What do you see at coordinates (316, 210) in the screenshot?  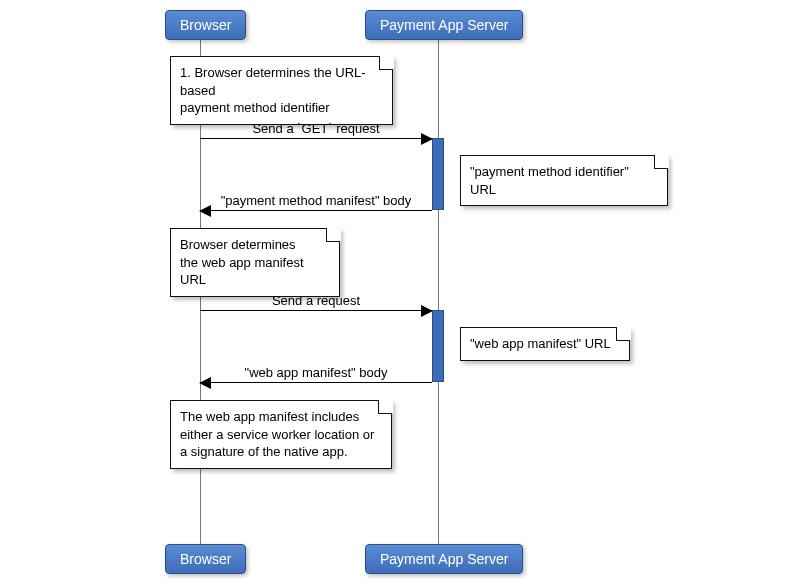 I see `message-manifest-body: "payment method manifest" body` at bounding box center [316, 210].